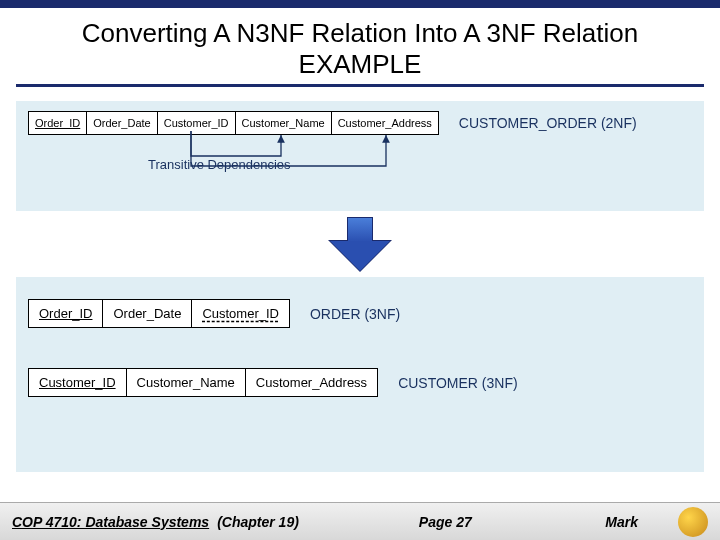 Image resolution: width=720 pixels, height=540 pixels. What do you see at coordinates (78, 382) in the screenshot?
I see `customer-col-customer-id: Customer_ID` at bounding box center [78, 382].